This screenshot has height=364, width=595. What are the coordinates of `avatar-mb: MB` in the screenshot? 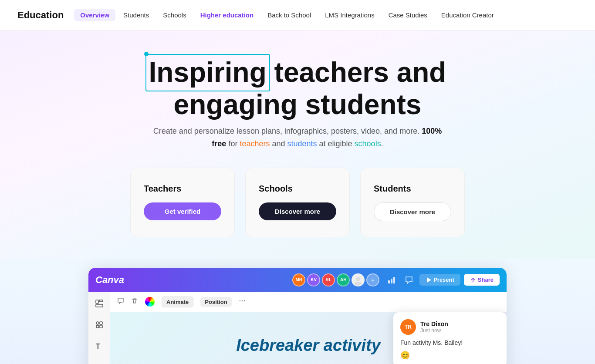 It's located at (299, 280).